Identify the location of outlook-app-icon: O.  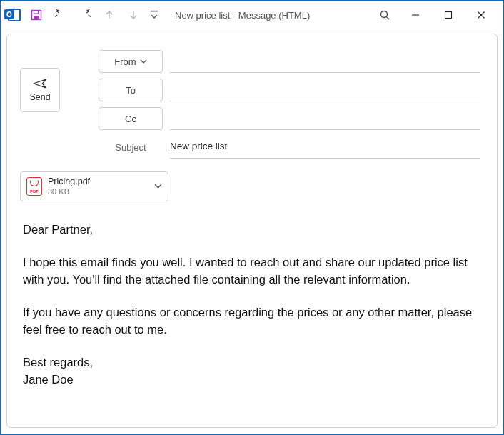
(14, 15).